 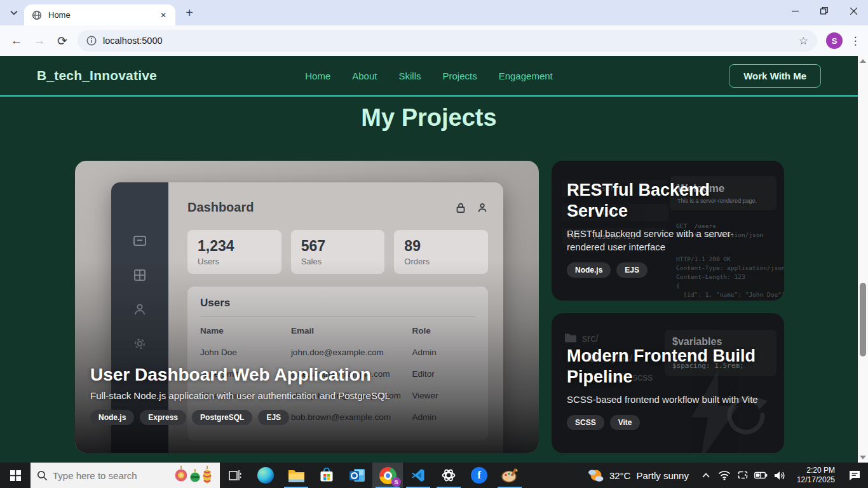 I want to click on notification-center-button, so click(x=855, y=475).